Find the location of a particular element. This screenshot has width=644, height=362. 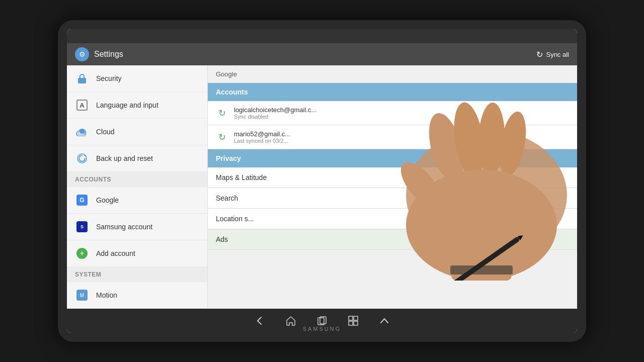

status-bar is located at coordinates (322, 36).